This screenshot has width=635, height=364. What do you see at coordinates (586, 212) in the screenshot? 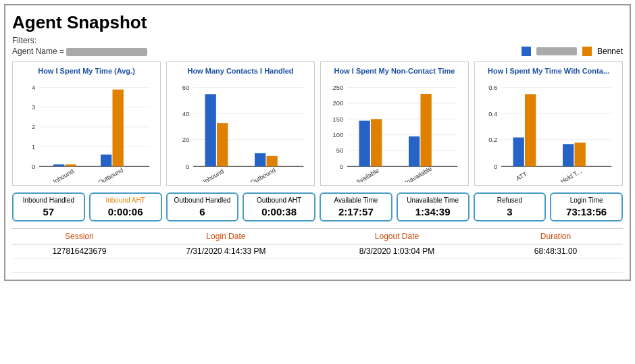
I see `stat-login-time-value: 73:13:56` at bounding box center [586, 212].